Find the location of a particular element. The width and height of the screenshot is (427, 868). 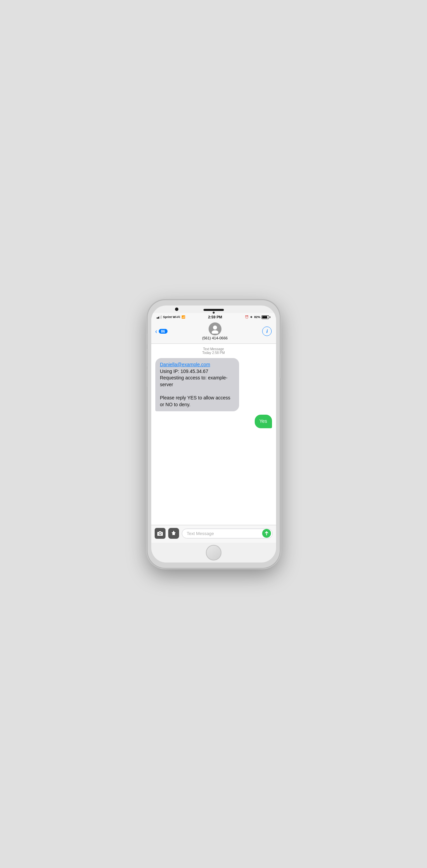

front-camera is located at coordinates (214, 313).